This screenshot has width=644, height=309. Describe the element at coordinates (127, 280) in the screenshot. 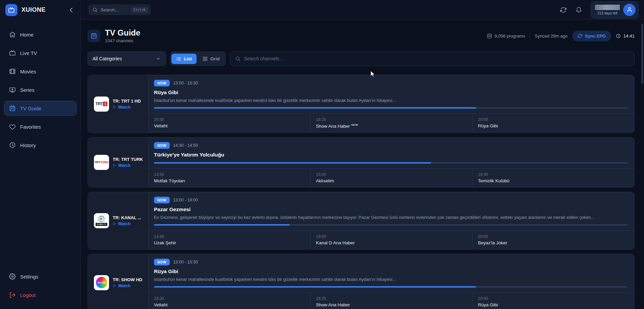

I see `channel-name: TR: SHOW HD` at that location.